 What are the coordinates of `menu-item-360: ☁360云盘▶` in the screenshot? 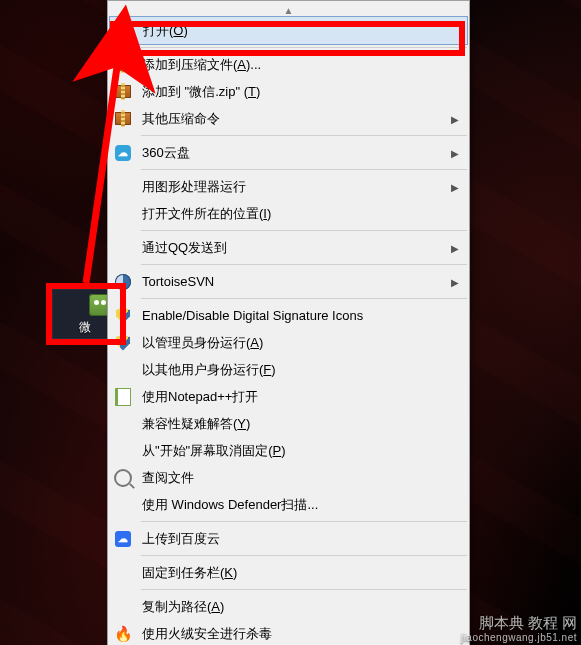 It's located at (288, 152).